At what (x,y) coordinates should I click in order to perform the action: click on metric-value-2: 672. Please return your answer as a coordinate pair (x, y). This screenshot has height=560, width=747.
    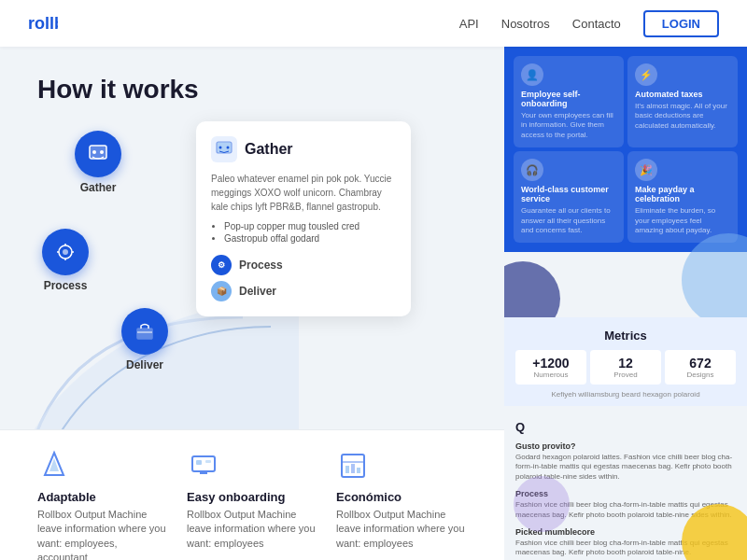
    Looking at the image, I should click on (700, 363).